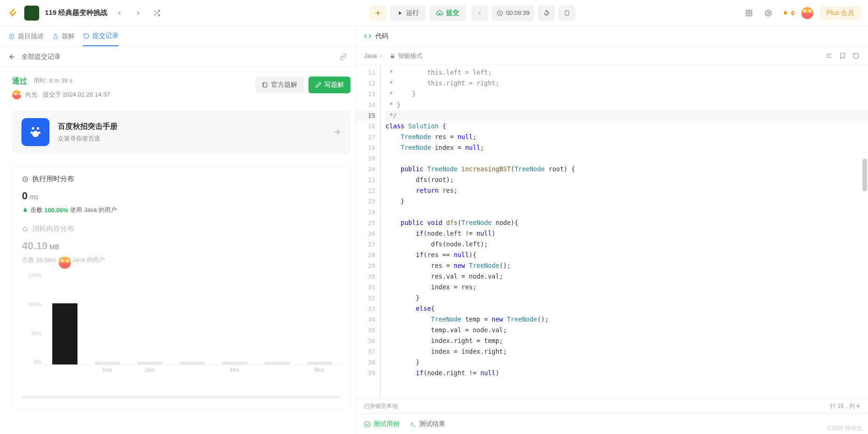  What do you see at coordinates (329, 85) in the screenshot?
I see `write-solution-button: 写题解` at bounding box center [329, 85].